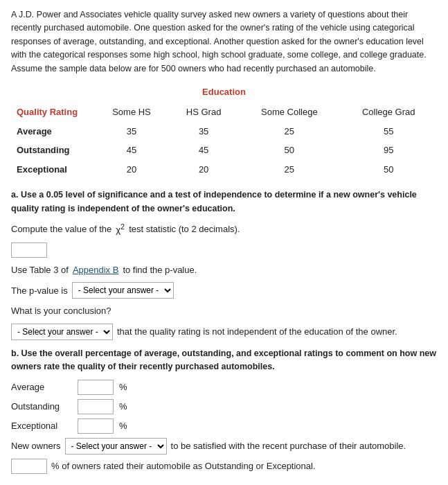 This screenshot has height=485, width=448. Describe the element at coordinates (29, 466) in the screenshot. I see `outstanding-exceptional-input` at that location.